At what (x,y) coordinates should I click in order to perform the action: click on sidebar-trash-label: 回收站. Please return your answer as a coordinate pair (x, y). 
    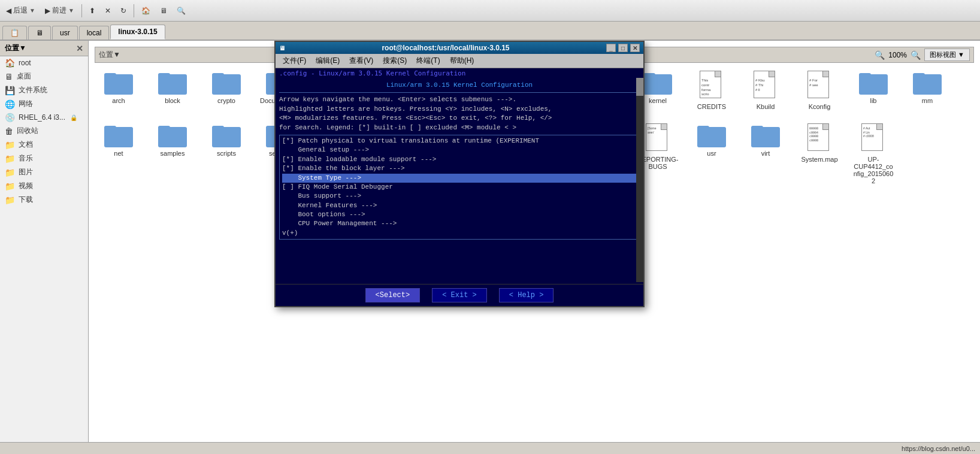
    Looking at the image, I should click on (28, 131).